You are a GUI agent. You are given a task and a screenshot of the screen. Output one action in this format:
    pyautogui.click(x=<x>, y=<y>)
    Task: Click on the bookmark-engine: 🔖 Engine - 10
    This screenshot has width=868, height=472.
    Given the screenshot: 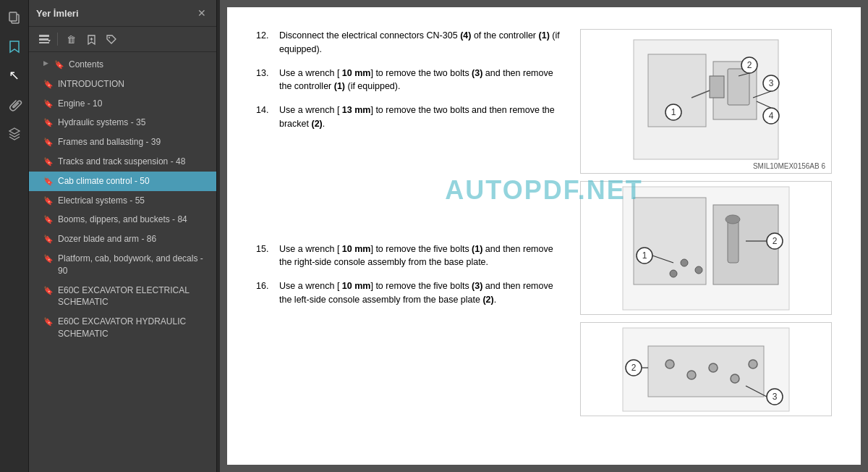 What is the action you would take?
    pyautogui.click(x=123, y=104)
    